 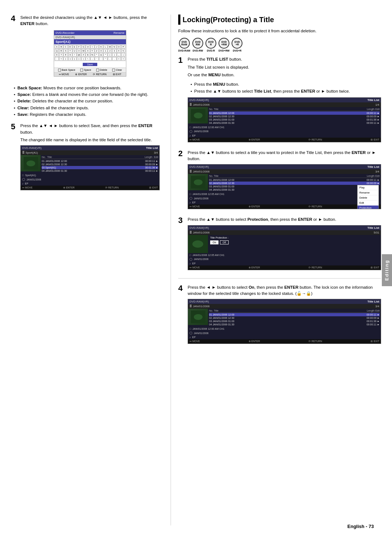 I want to click on key-R: R, so click(x=61, y=51).